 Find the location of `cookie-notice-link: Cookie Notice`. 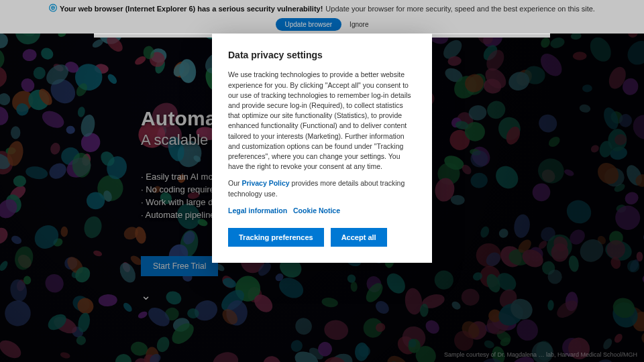

cookie-notice-link: Cookie Notice is located at coordinates (317, 210).